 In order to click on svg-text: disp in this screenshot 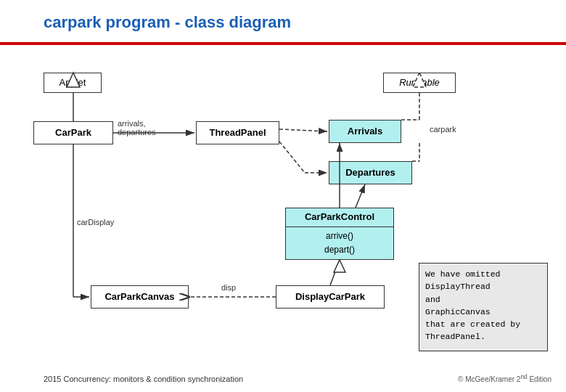, I will do `click(229, 287)`.